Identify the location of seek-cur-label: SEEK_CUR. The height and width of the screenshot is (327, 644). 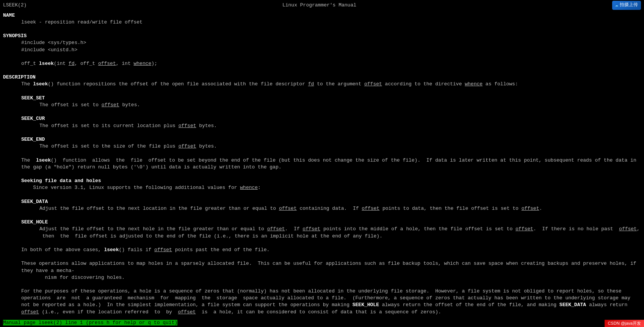
(331, 119).